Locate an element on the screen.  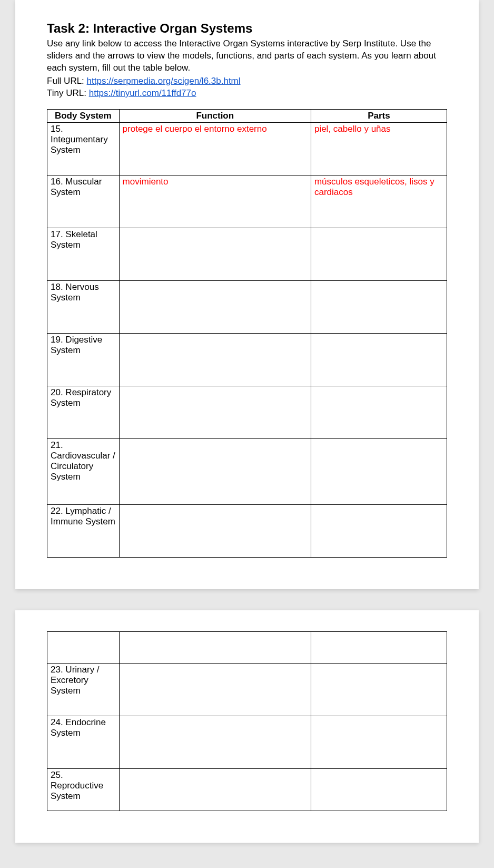
table-row: 20. Respiratory System is located at coordinates (248, 412).